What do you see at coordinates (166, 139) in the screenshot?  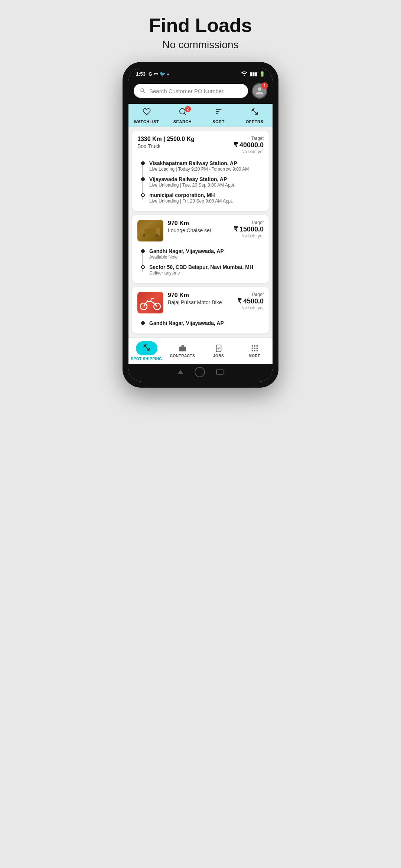 I see `card-1-distance-weight: 1330 Km | 2500.0 Kg` at bounding box center [166, 139].